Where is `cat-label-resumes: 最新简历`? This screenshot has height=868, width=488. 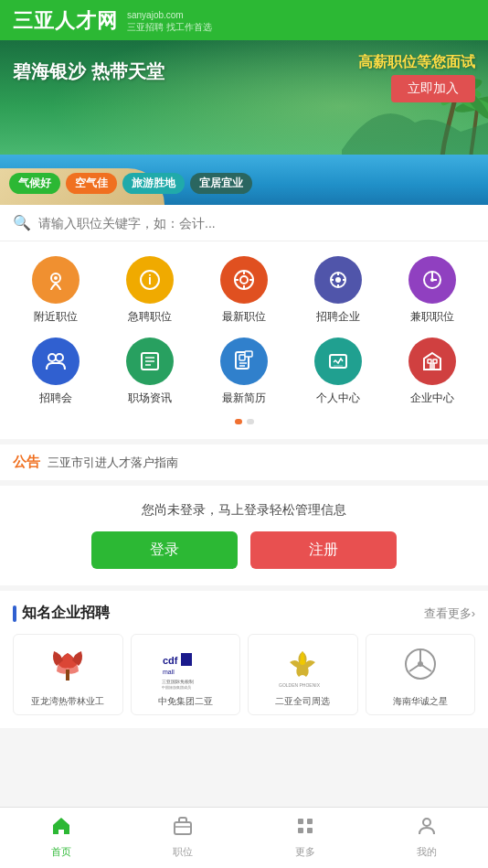 cat-label-resumes: 最新简历 is located at coordinates (244, 399).